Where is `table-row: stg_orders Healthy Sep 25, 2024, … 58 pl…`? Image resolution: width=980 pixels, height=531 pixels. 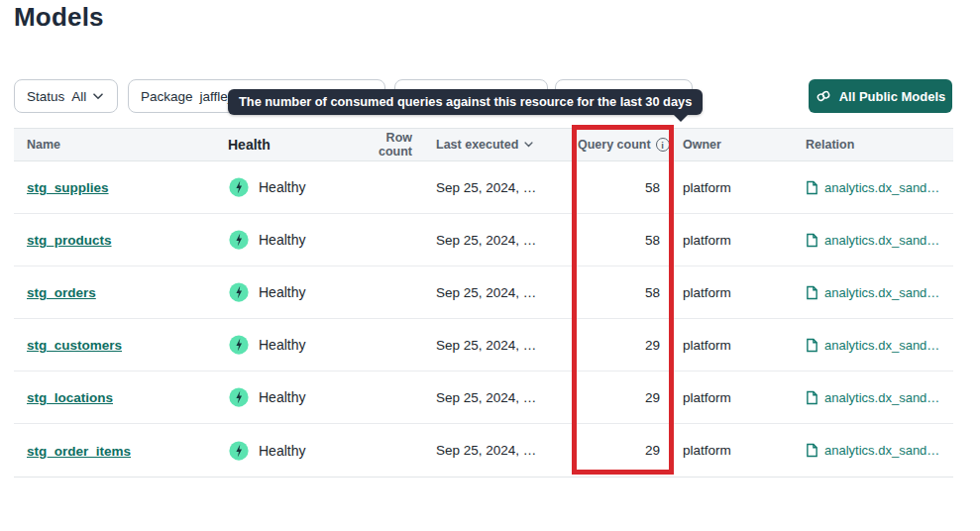
table-row: stg_orders Healthy Sep 25, 2024, … 58 pl… is located at coordinates (484, 293).